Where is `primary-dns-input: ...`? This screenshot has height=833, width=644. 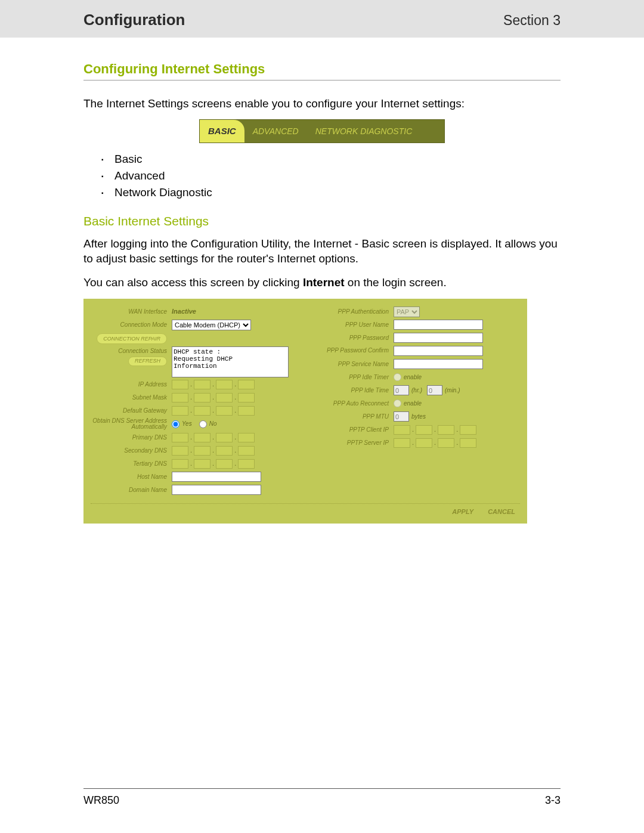 primary-dns-input: ... is located at coordinates (213, 438).